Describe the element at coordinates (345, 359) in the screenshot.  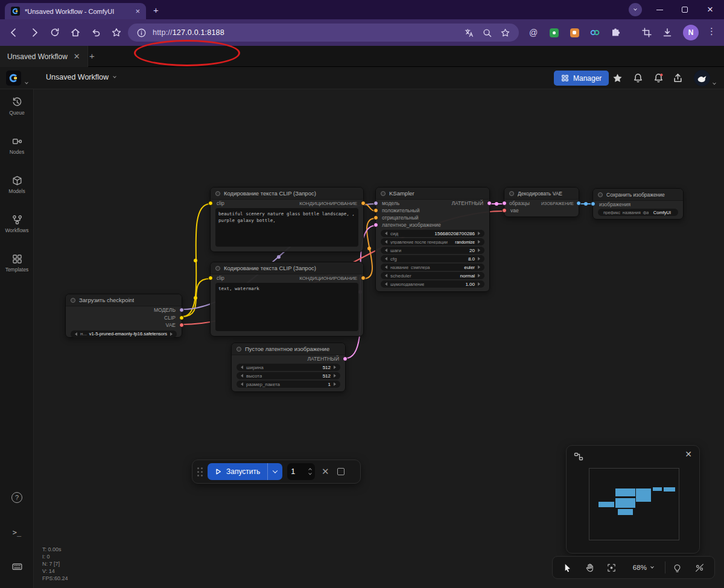
I see `output-slot-latent` at that location.